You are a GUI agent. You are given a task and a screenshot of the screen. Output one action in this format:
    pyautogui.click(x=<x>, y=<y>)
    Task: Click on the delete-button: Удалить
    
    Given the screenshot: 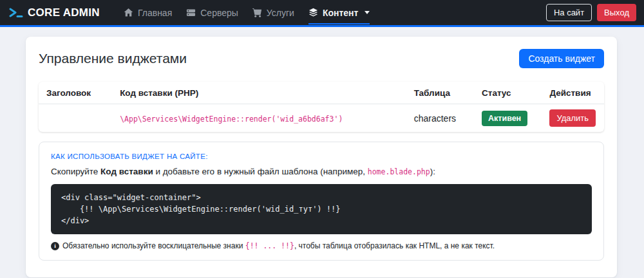 What is the action you would take?
    pyautogui.click(x=573, y=118)
    